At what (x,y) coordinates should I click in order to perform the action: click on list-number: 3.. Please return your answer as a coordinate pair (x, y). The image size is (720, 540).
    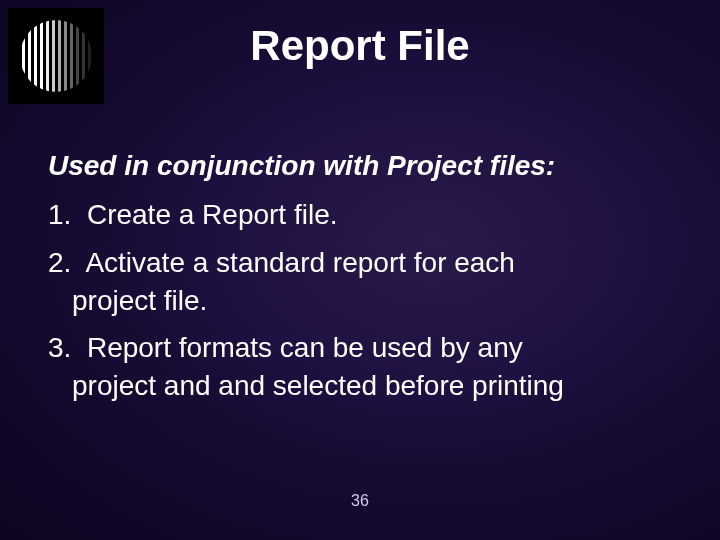
    Looking at the image, I should click on (60, 348).